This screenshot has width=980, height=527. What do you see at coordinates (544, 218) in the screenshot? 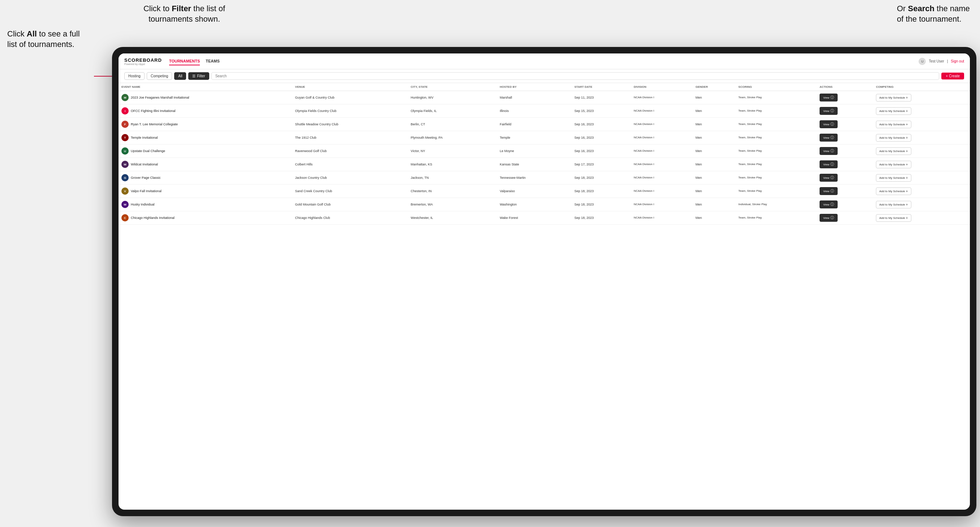
I see `table-row: C Chicago Highlands Invitational Chicago…` at bounding box center [544, 218].